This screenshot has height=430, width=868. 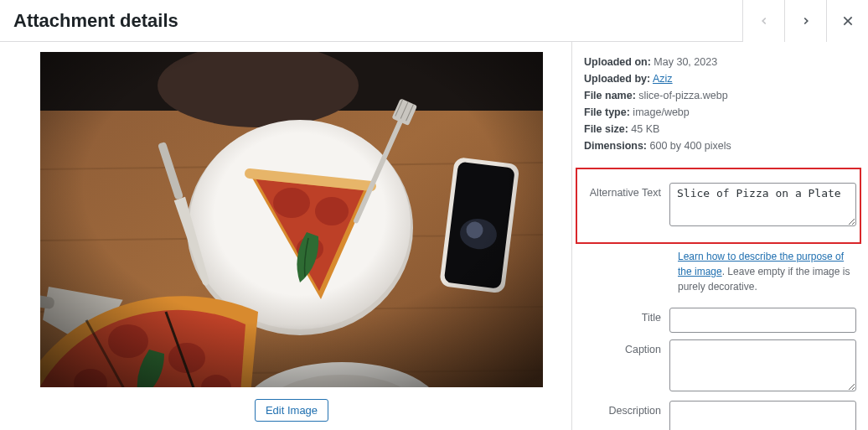 I want to click on description-input, so click(x=762, y=416).